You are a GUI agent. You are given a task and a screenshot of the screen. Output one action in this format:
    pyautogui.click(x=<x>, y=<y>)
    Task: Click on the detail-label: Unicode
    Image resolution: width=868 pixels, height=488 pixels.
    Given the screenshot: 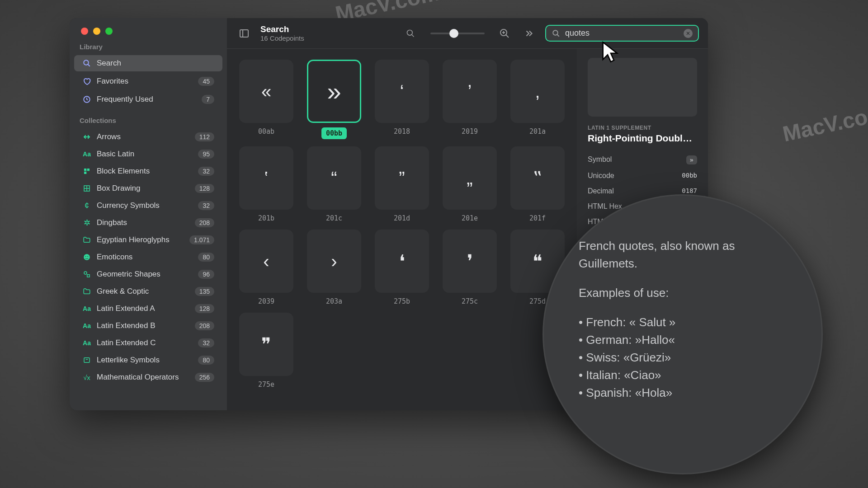 What is the action you would take?
    pyautogui.click(x=601, y=176)
    